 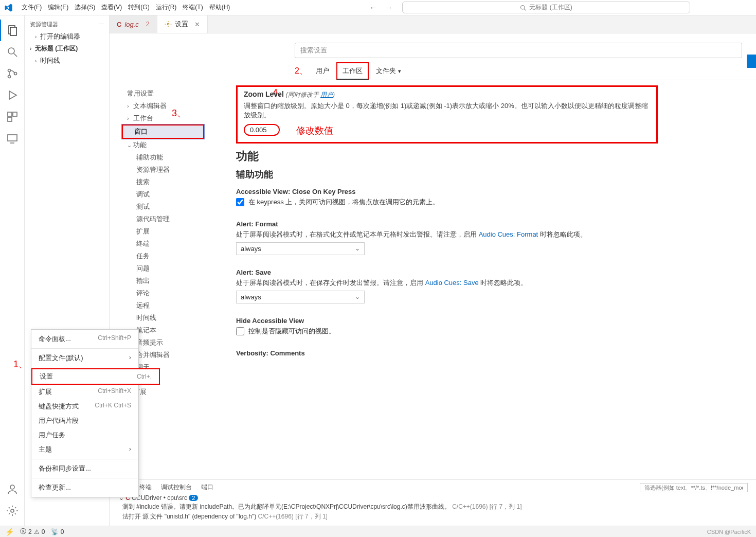 What do you see at coordinates (148, 24) in the screenshot?
I see `tab-logc-badge: 2` at bounding box center [148, 24].